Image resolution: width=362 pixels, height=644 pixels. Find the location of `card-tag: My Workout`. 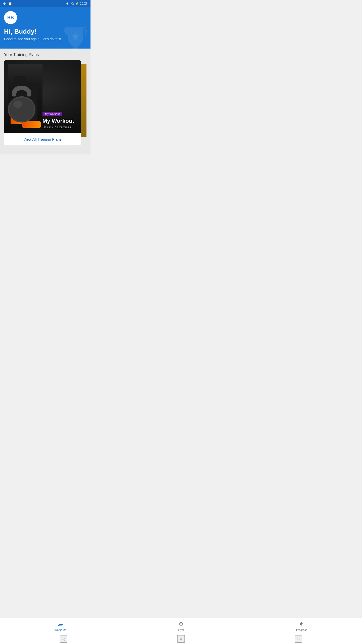

card-tag: My Workout is located at coordinates (52, 114).